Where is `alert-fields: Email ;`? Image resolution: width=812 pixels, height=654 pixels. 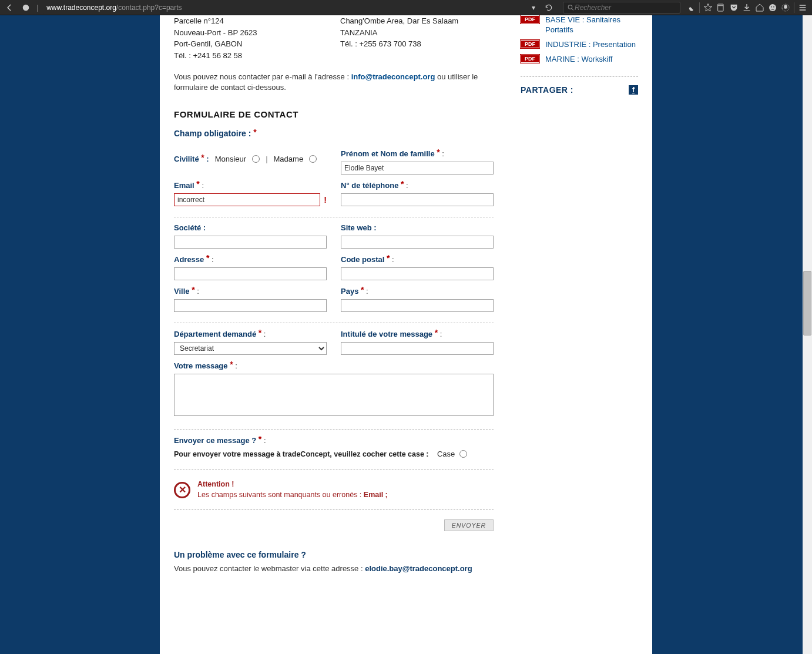 alert-fields: Email ; is located at coordinates (376, 495).